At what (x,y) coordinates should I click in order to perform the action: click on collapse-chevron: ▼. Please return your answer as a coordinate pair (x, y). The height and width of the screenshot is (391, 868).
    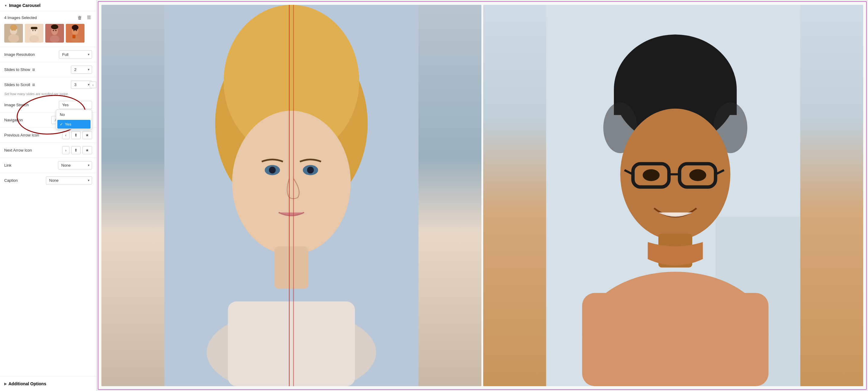
    Looking at the image, I should click on (6, 5).